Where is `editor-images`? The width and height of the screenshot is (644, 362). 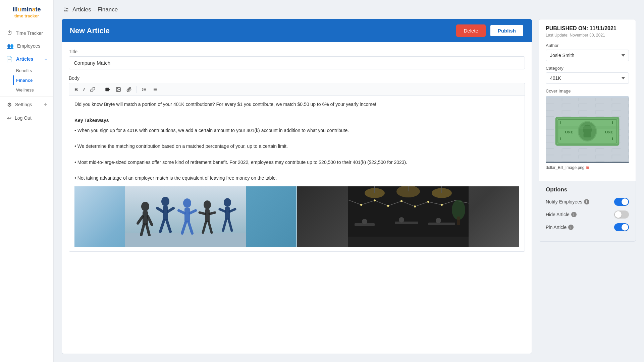 editor-images is located at coordinates (297, 217).